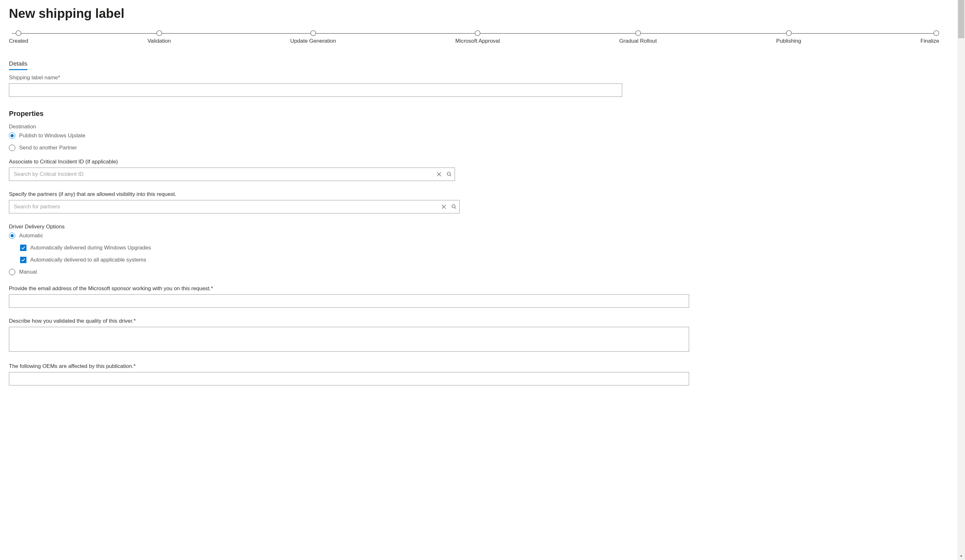  Describe the element at coordinates (483, 289) in the screenshot. I see `sponsor-email-label: Provide the email address of the Microso…` at that location.